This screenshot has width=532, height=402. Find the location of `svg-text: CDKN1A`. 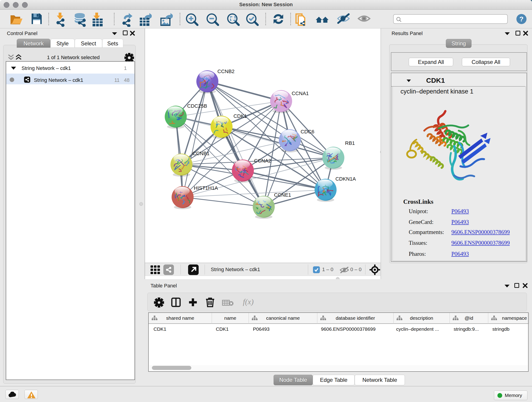

svg-text: CDKN1A is located at coordinates (346, 179).